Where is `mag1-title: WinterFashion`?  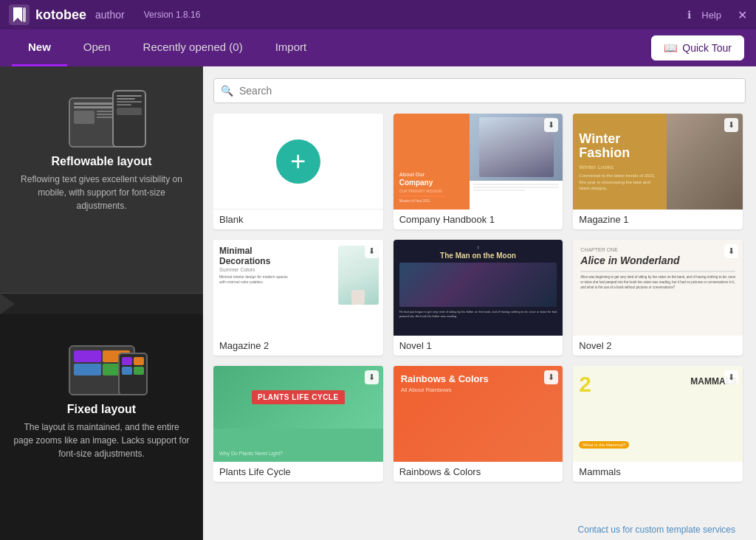
mag1-title: WinterFashion is located at coordinates (619, 147).